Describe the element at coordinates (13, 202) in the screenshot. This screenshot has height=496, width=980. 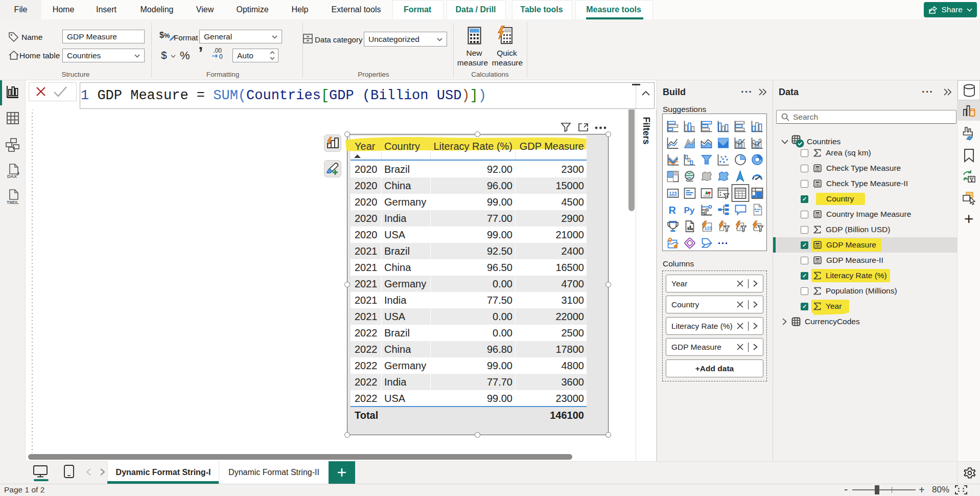
I see `svg-text: TMDL` at that location.